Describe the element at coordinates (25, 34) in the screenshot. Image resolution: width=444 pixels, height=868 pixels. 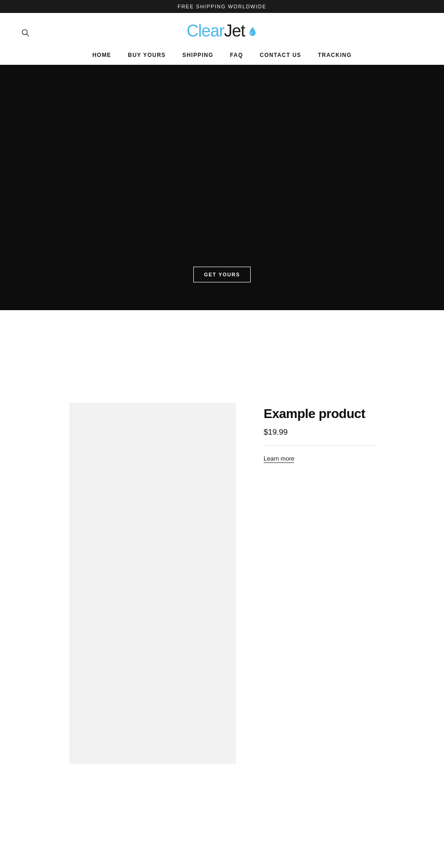
I see `search-icon` at that location.